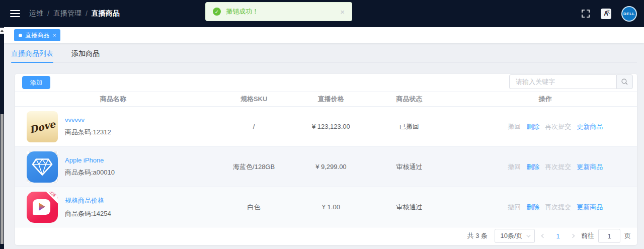 The width and height of the screenshot is (644, 249). I want to click on cell-price: ¥ 1.00, so click(331, 207).